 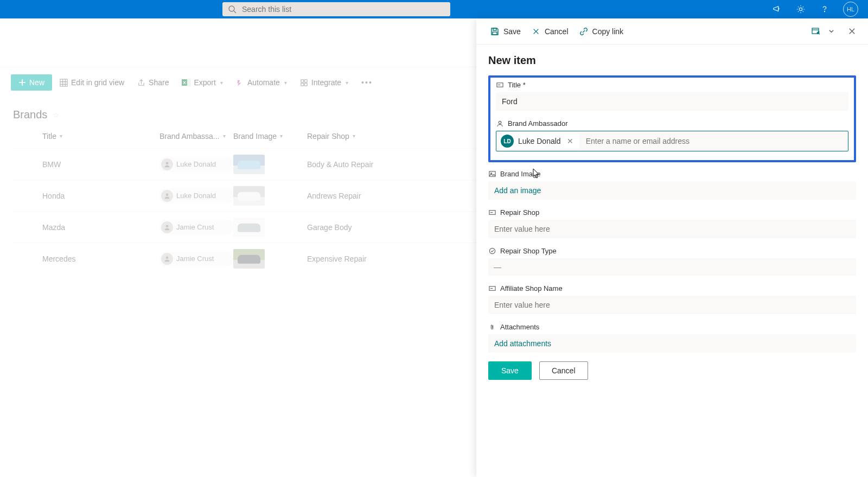 I want to click on export-button: X Export ▾, so click(x=202, y=82).